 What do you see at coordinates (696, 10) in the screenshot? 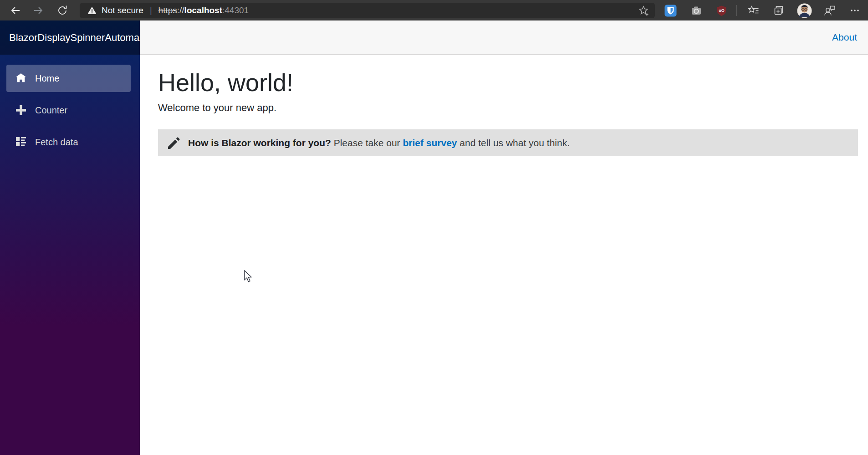
I see `extension-camera-button` at bounding box center [696, 10].